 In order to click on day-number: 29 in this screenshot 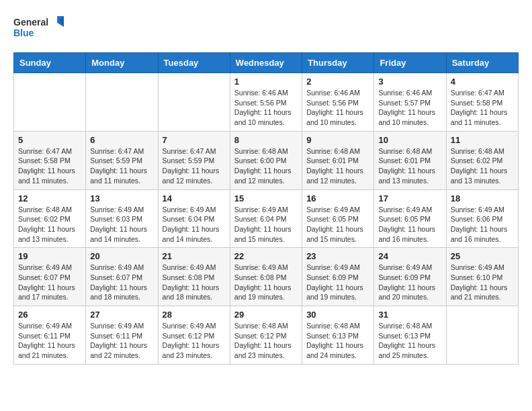, I will do `click(266, 314)`.